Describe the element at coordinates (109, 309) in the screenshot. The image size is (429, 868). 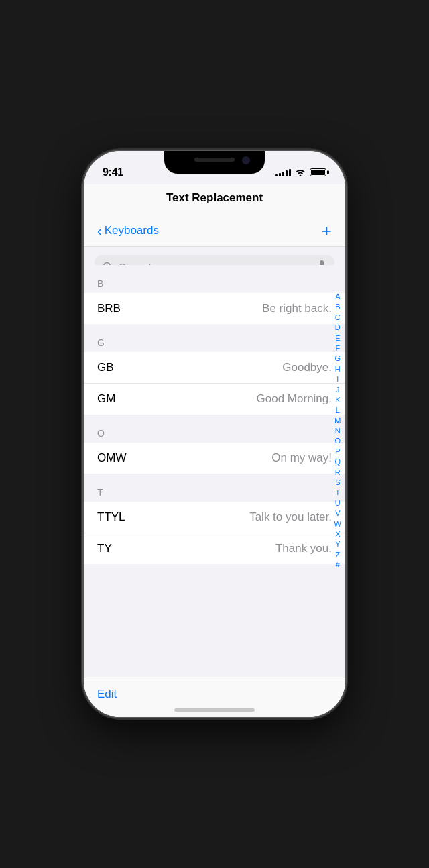
I see `shortcut-brb: BRB` at that location.